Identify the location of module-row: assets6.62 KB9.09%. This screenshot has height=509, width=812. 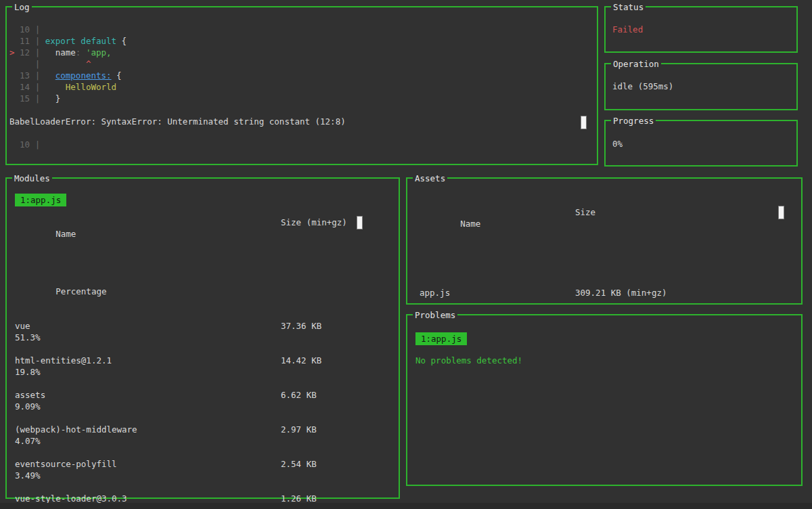
(207, 401).